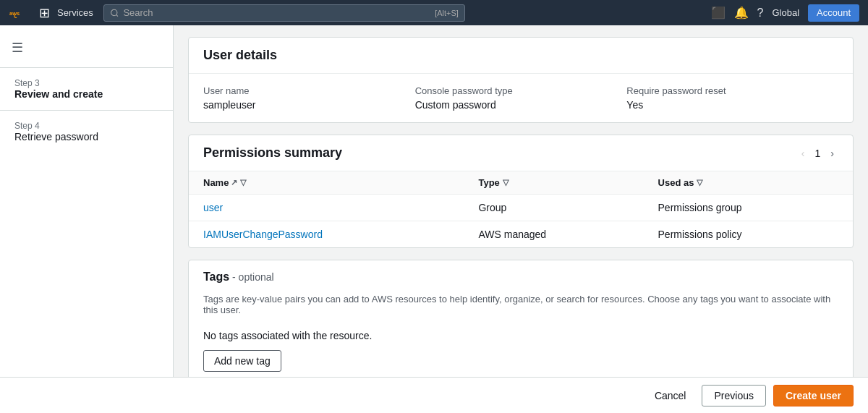 The height and width of the screenshot is (413, 868). What do you see at coordinates (87, 137) in the screenshot?
I see `step4-title: Retrieve password` at bounding box center [87, 137].